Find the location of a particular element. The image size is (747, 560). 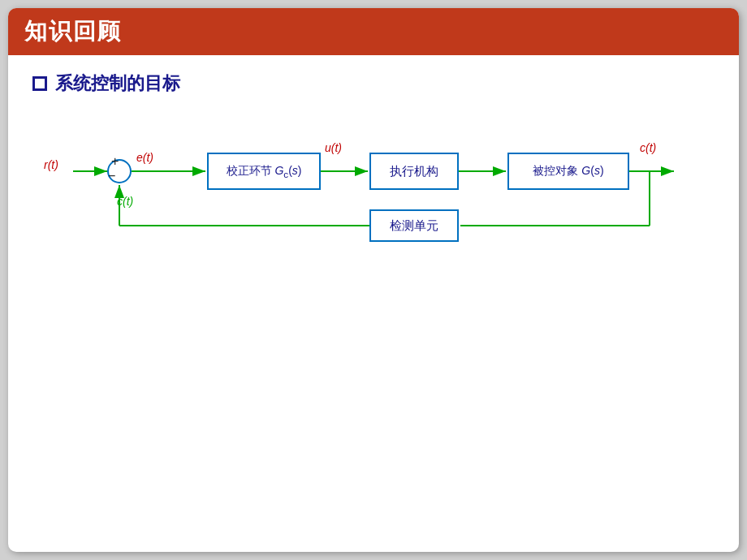

sensor-label: 检测单元 is located at coordinates (414, 226).